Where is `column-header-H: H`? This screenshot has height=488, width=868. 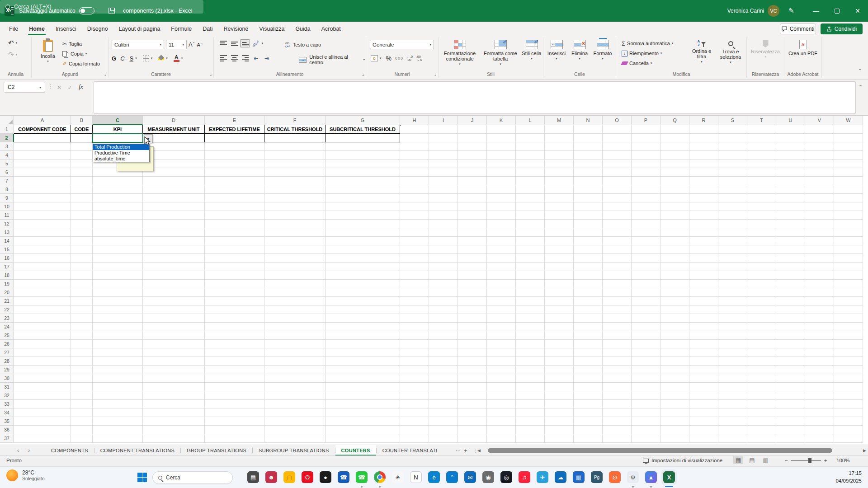 column-header-H: H is located at coordinates (415, 120).